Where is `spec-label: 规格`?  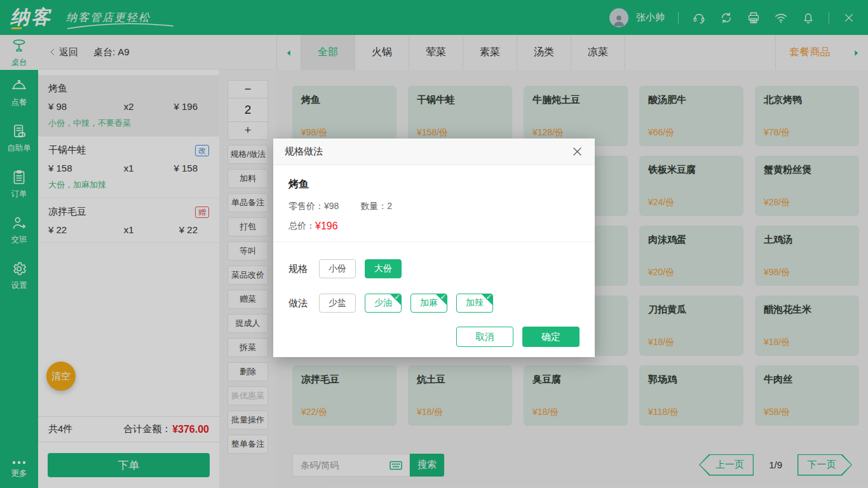 spec-label: 规格 is located at coordinates (304, 269).